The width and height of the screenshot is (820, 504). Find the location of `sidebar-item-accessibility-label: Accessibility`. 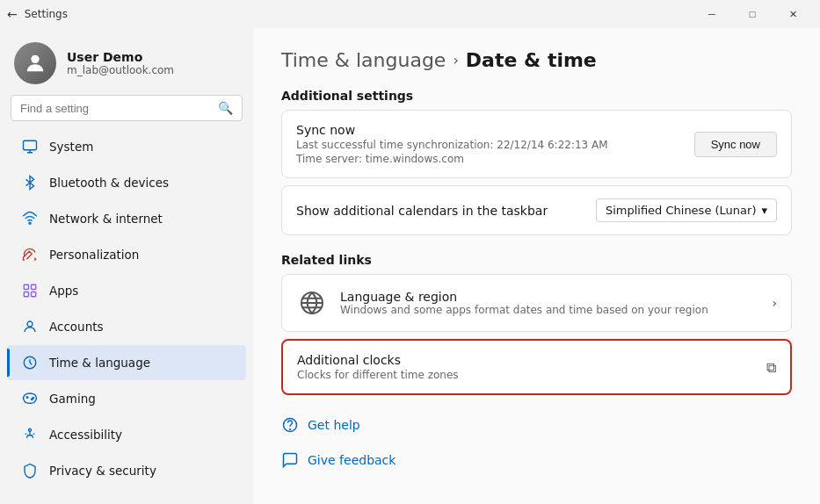

sidebar-item-accessibility-label: Accessibility is located at coordinates (86, 435).